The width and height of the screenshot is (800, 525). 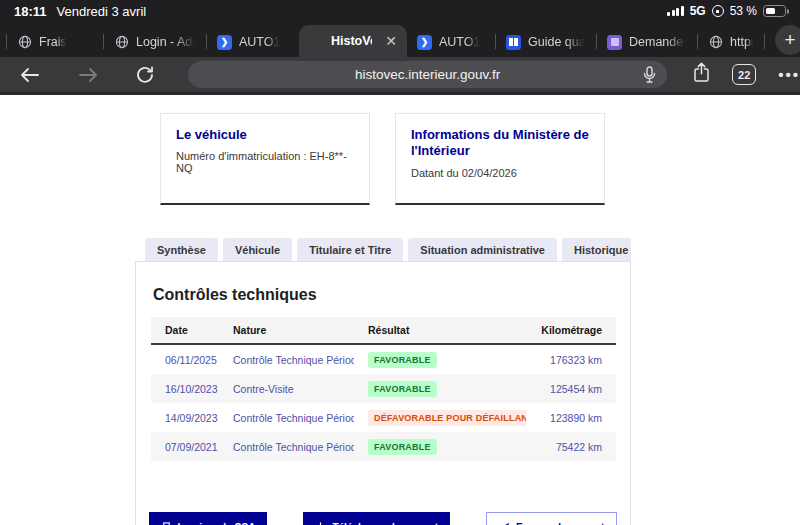 What do you see at coordinates (353, 41) in the screenshot?
I see `browser-tab-histovec-active: HistoVec ✕` at bounding box center [353, 41].